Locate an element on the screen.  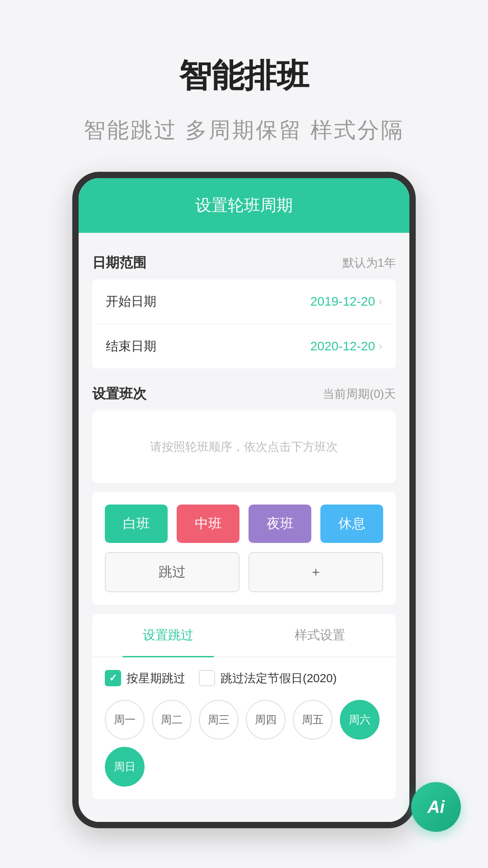
start-date-value-row: 2019-12-20 › is located at coordinates (346, 302).